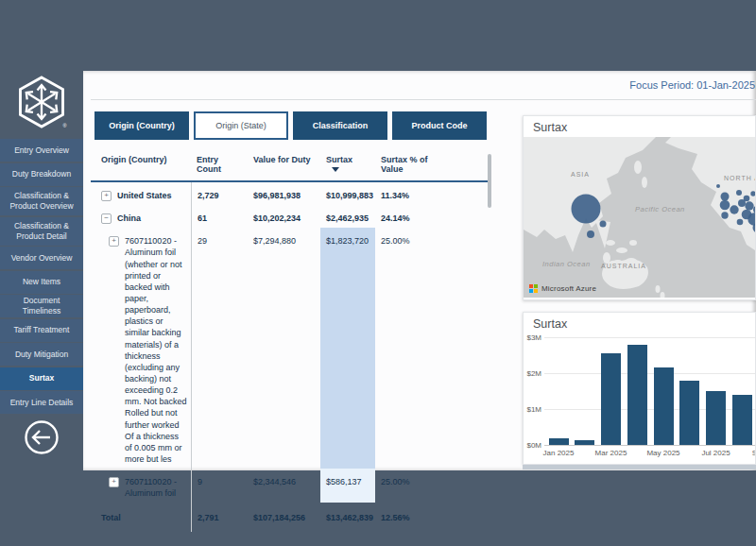 This screenshot has width=756, height=546. Describe the element at coordinates (42, 150) in the screenshot. I see `sidebar-item-entry-overview: Entry Overview` at that location.